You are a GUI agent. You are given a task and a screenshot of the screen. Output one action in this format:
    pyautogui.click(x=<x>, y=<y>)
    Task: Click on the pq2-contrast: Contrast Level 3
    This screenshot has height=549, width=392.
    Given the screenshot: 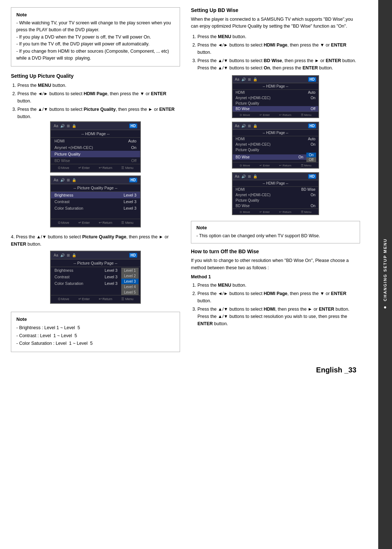 What is the action you would take?
    pyautogui.click(x=86, y=277)
    